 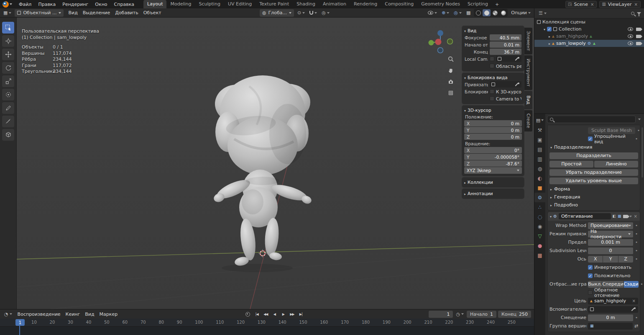 I want to click on workspace-tab: Shading, so click(x=306, y=4).